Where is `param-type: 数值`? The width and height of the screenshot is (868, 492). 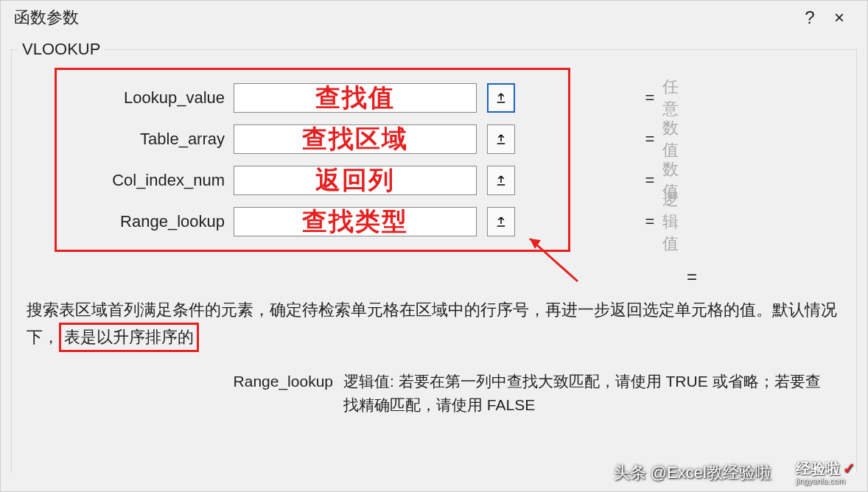
param-type: 数值 is located at coordinates (671, 139).